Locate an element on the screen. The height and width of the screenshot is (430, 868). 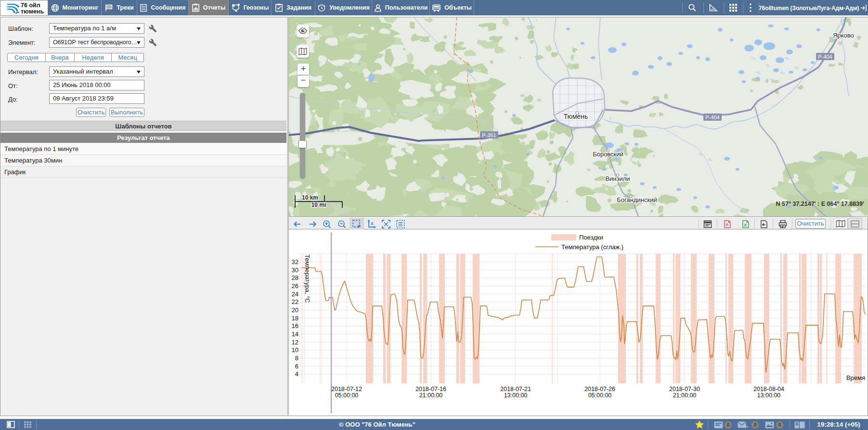
svg-text: Богандинский is located at coordinates (636, 200).